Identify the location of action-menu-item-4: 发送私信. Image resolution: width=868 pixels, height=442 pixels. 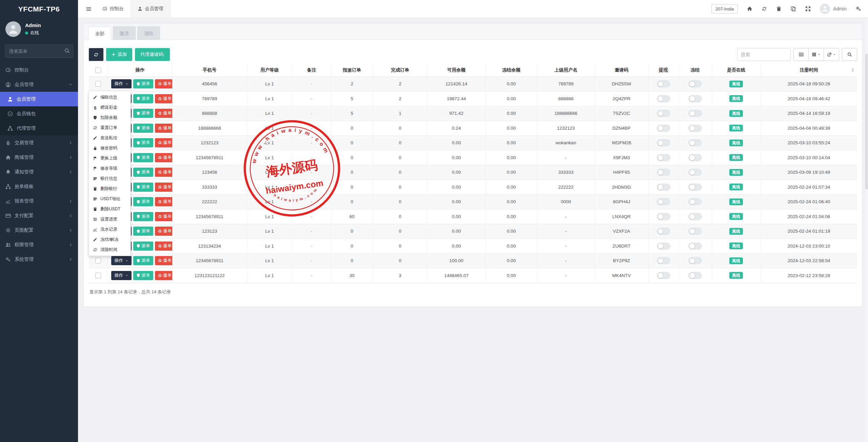
(110, 138).